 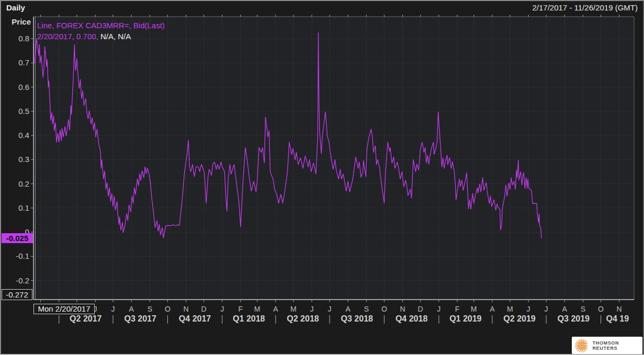 What do you see at coordinates (101, 37) in the screenshot?
I see `legend-cursor-values: 2/20/2017, 0.700, N/A, N/A` at bounding box center [101, 37].